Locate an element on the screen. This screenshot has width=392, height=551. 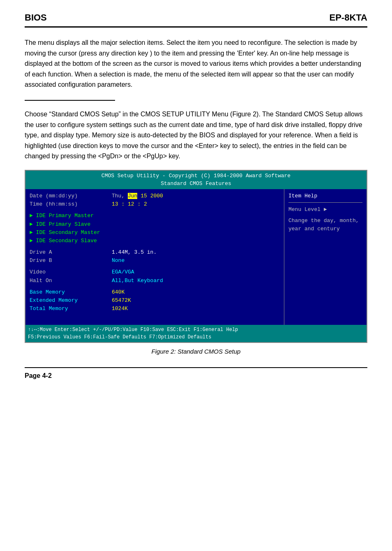
bios-title-bar: CMOS Setup Utility - Copyright (C) 1984-… is located at coordinates (196, 180).